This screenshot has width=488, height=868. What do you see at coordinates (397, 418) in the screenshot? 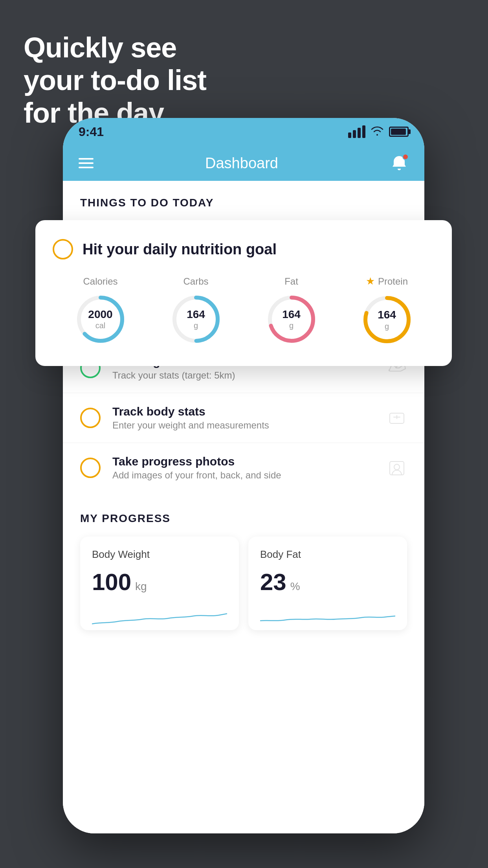
I see `scale-icon` at bounding box center [397, 418].